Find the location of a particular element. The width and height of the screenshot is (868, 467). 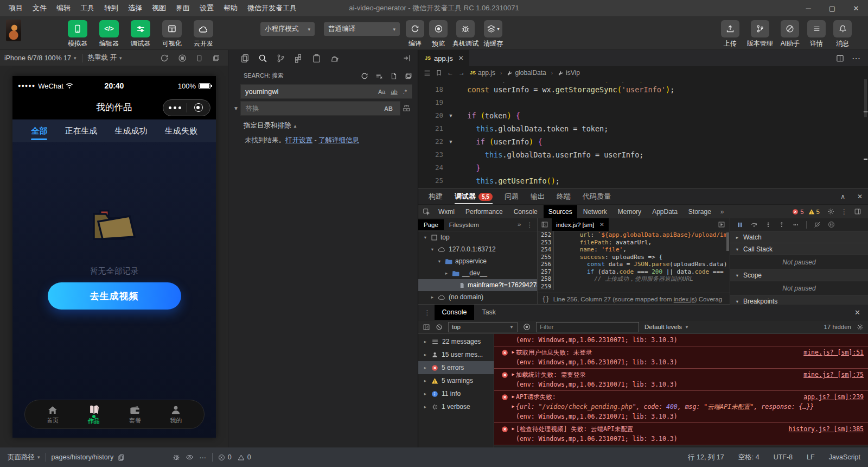

sources-file-tab: index.js? [sm] ✕ is located at coordinates (580, 225).